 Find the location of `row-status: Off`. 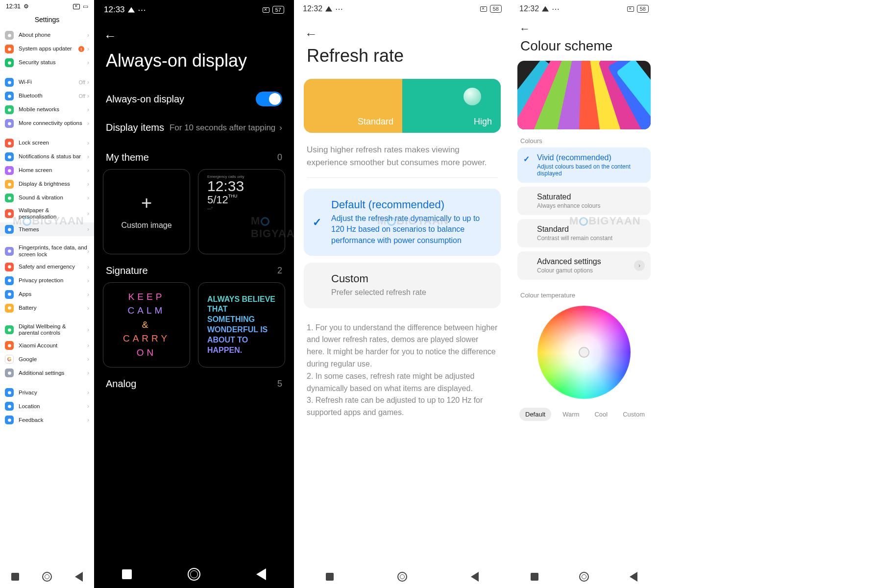

row-status: Off is located at coordinates (82, 82).